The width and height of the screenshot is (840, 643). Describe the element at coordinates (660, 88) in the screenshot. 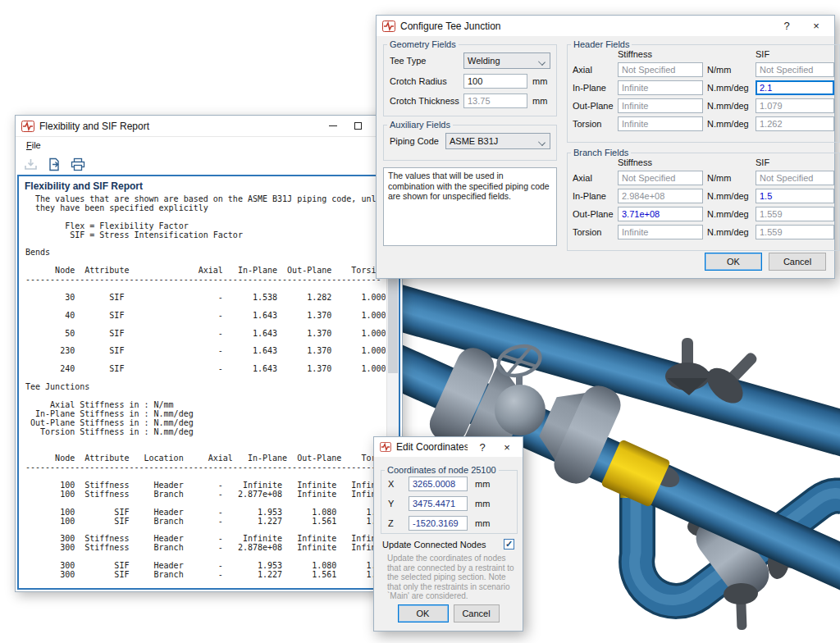

I see `header-inplane-stiffness-input` at that location.